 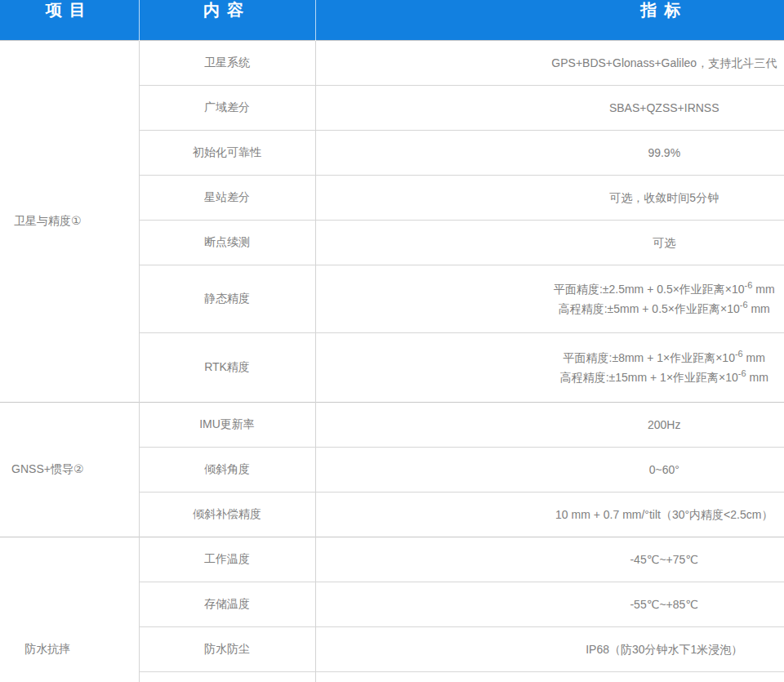 I want to click on spec-cell: 可选，收敛时间5分钟, so click(x=550, y=198).